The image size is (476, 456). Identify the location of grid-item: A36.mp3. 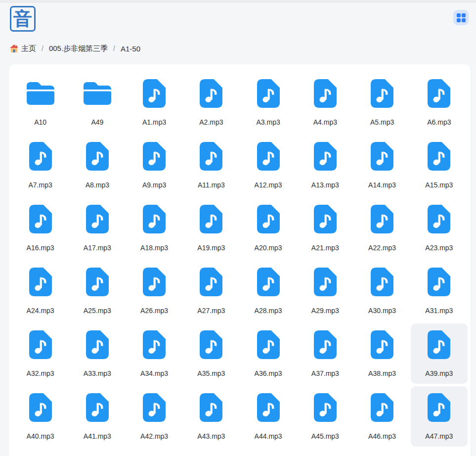
(268, 354).